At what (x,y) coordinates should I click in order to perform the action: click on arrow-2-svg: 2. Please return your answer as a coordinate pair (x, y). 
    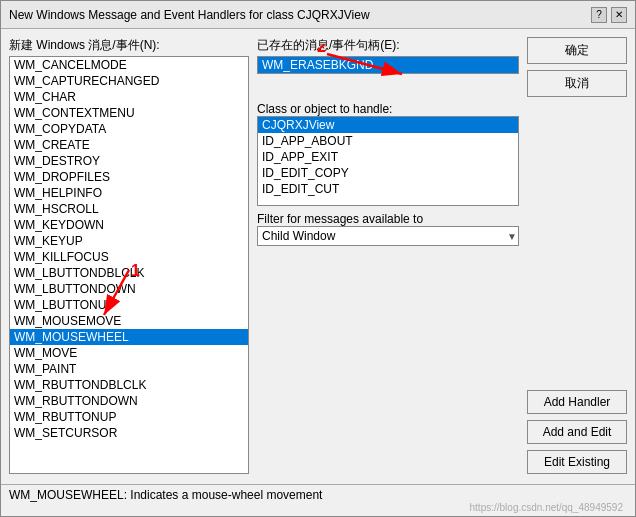
    Looking at the image, I should click on (377, 74).